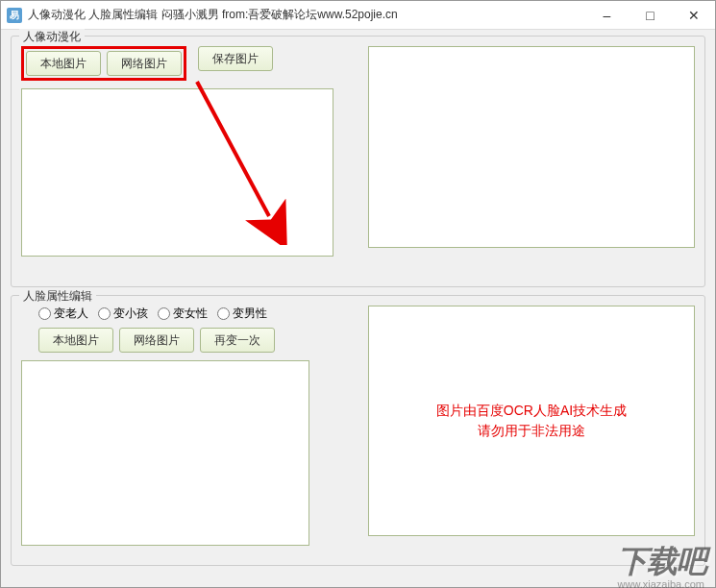  What do you see at coordinates (104, 313) in the screenshot?
I see `radio-child-input` at bounding box center [104, 313].